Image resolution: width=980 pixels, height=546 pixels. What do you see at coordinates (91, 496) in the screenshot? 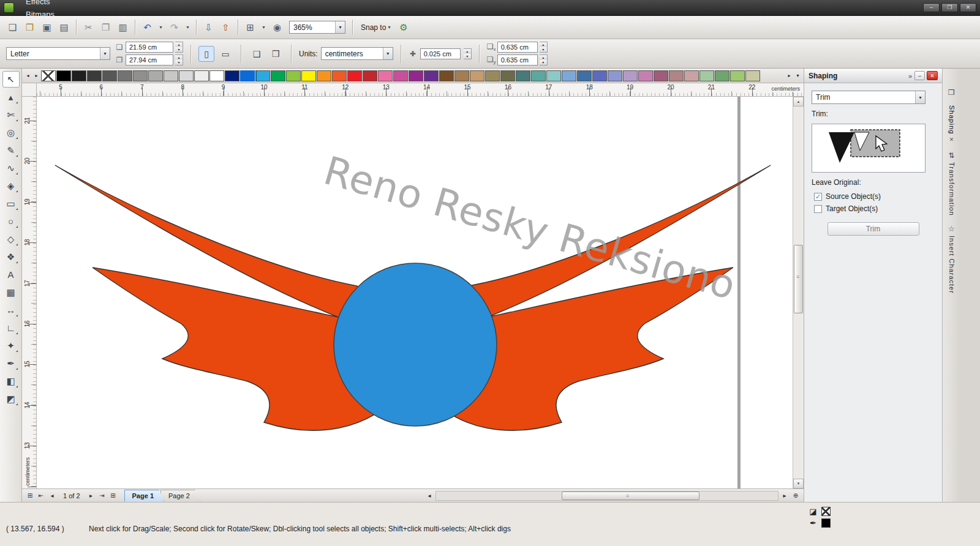
I see `next-page-button: ▸` at bounding box center [91, 496].